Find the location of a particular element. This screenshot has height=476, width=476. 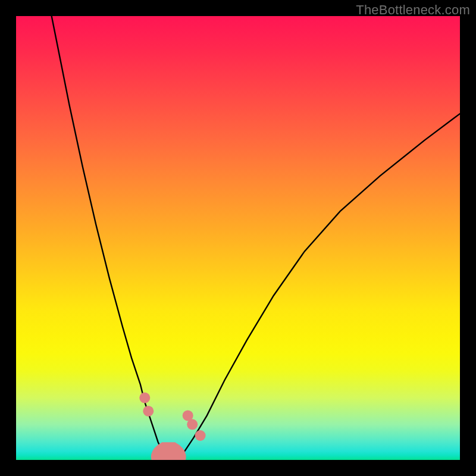

valley-fill is located at coordinates (169, 451).